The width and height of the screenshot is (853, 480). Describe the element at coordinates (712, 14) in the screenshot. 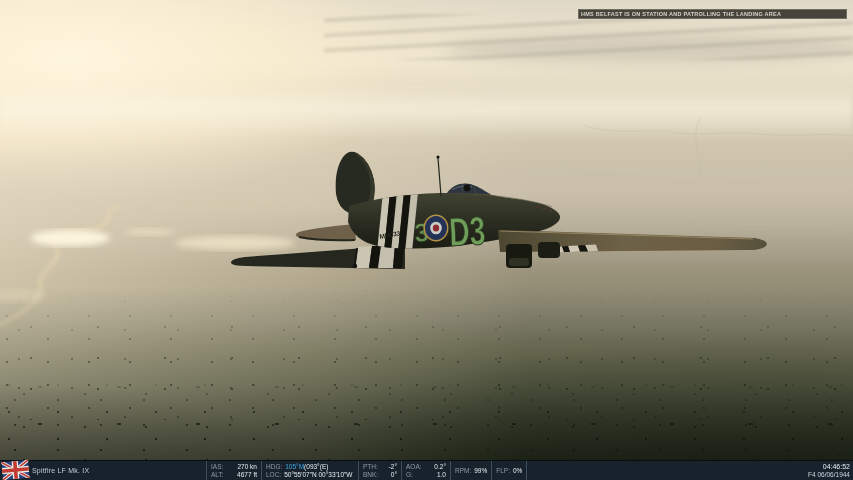

I see `notification-banner: HMS BELFAST IS ON STATION AND PATROLLING…` at that location.